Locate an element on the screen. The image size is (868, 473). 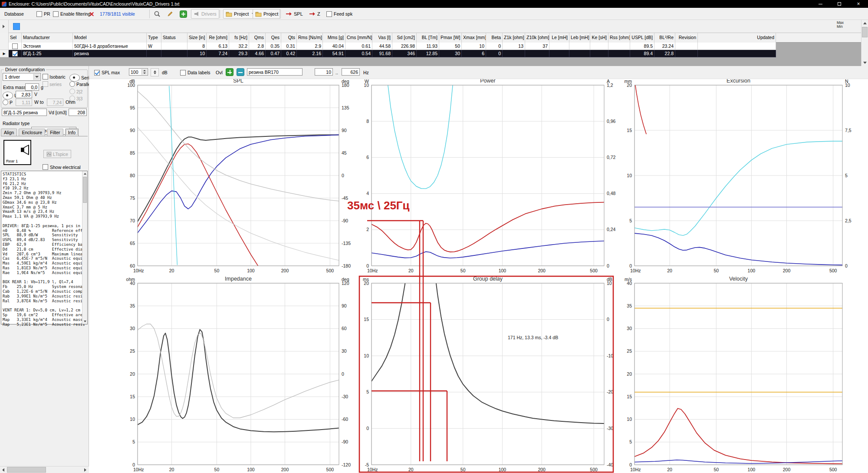
column-header: Rms [Ns/m] is located at coordinates (310, 38).